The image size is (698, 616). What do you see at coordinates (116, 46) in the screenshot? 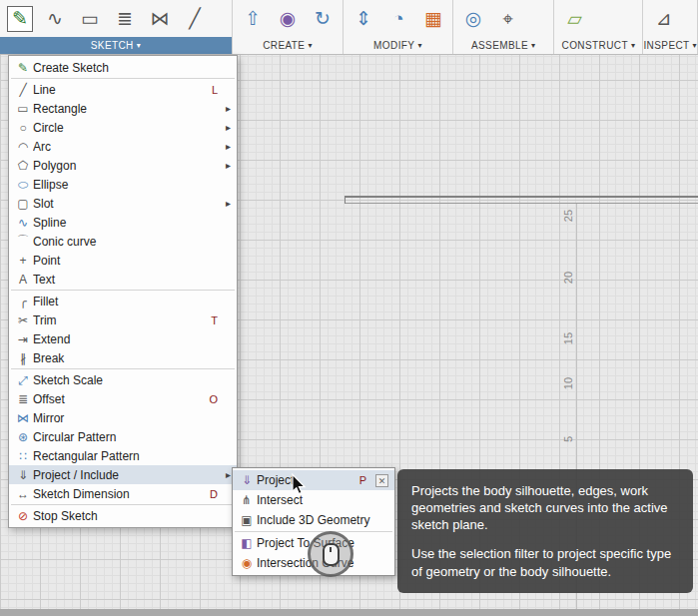
I see `menu-tab-sketch: SKETCH ▾` at bounding box center [116, 46].